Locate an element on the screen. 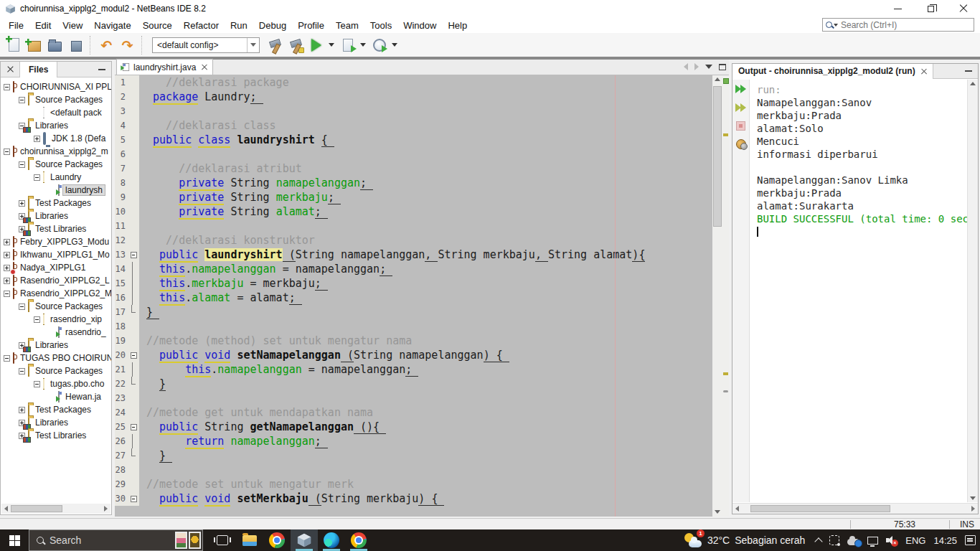  netbeans-button is located at coordinates (304, 540).